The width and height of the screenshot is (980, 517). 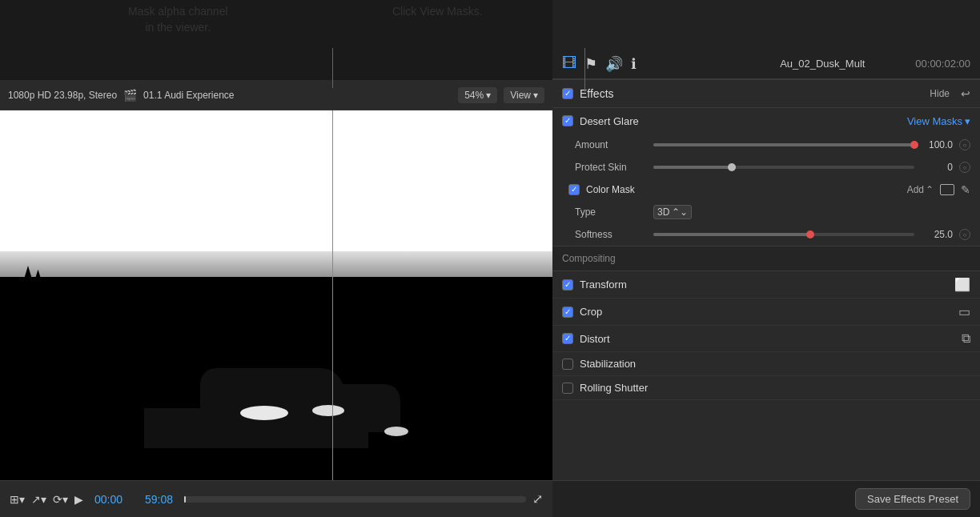 What do you see at coordinates (189, 95) in the screenshot?
I see `clip-name-text: 01.1 Audi Experience` at bounding box center [189, 95].